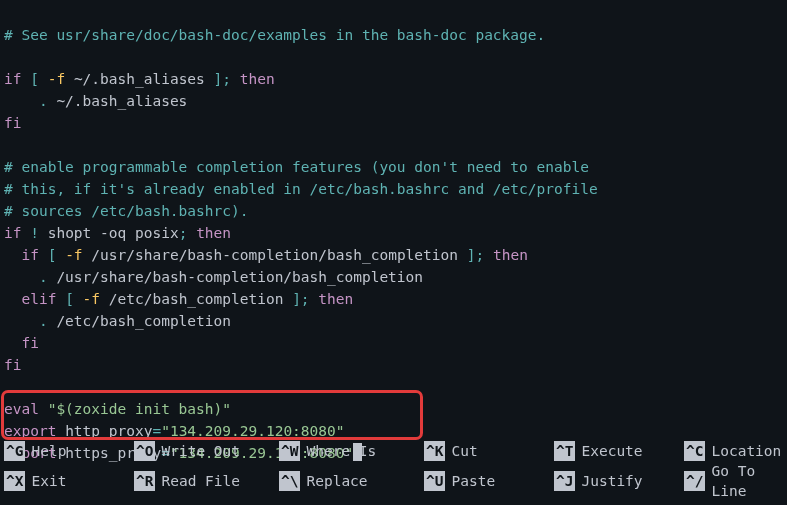 The height and width of the screenshot is (505, 787). Describe the element at coordinates (434, 481) in the screenshot. I see `key-badge: ^U` at that location.